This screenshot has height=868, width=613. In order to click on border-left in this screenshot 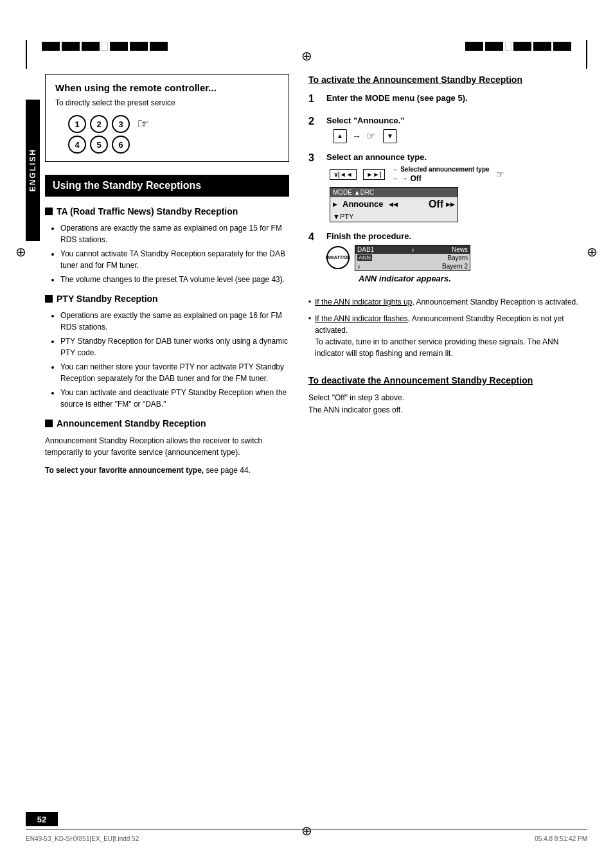, I will do `click(26, 54)`.